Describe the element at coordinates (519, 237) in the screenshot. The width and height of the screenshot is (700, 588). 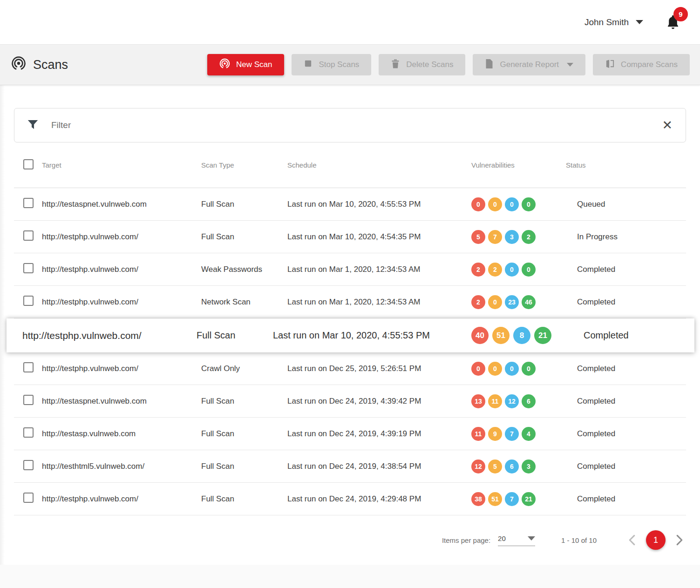
I see `vulnerability-badges: 5 7 3 2` at that location.